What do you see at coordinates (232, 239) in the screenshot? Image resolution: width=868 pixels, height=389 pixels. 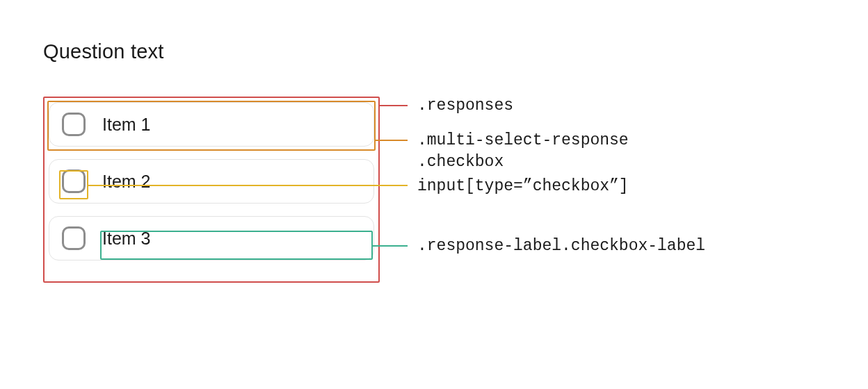 I see `response-label: Item 3` at bounding box center [232, 239].